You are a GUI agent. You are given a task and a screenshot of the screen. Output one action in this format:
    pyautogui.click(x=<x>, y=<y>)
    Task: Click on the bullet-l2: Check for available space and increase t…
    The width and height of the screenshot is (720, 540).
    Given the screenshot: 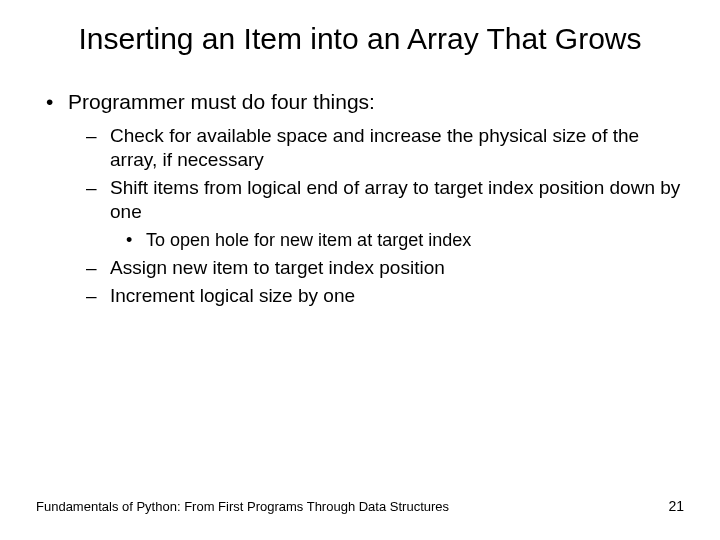 What is the action you would take?
    pyautogui.click(x=376, y=148)
    